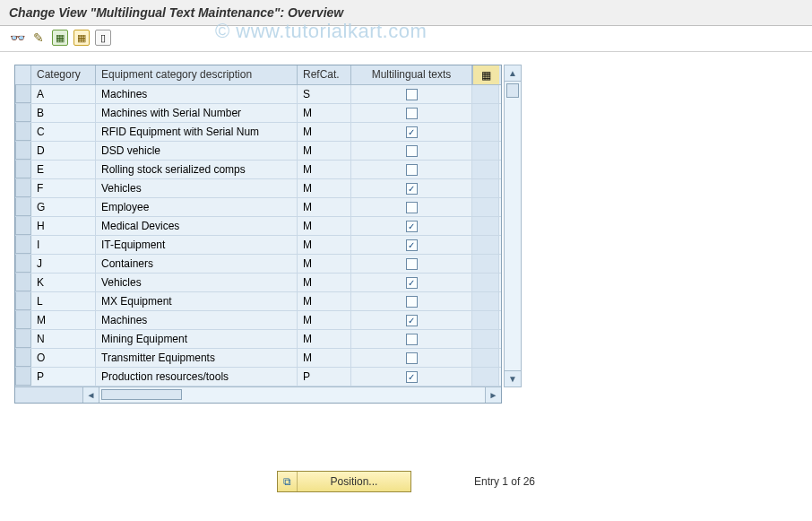  I want to click on v-scroll-up: ▲, so click(513, 74).